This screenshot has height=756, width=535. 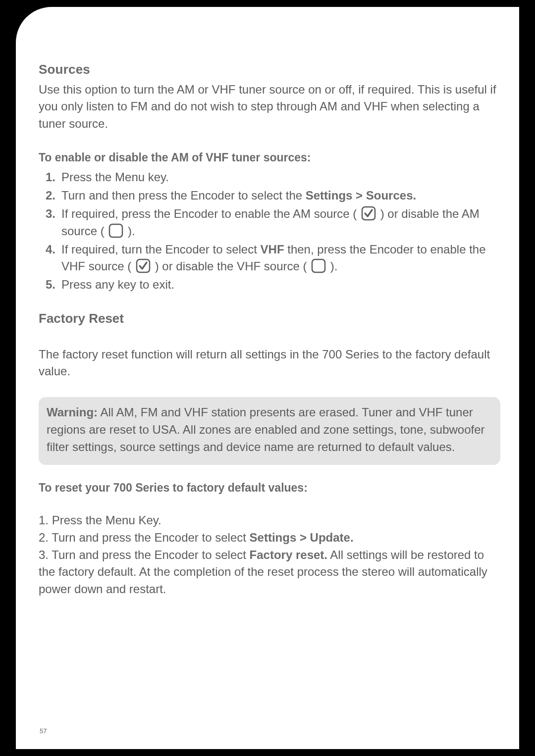 I want to click on step-2: 2. Turn and then press the Encoder to se…, so click(x=273, y=196).